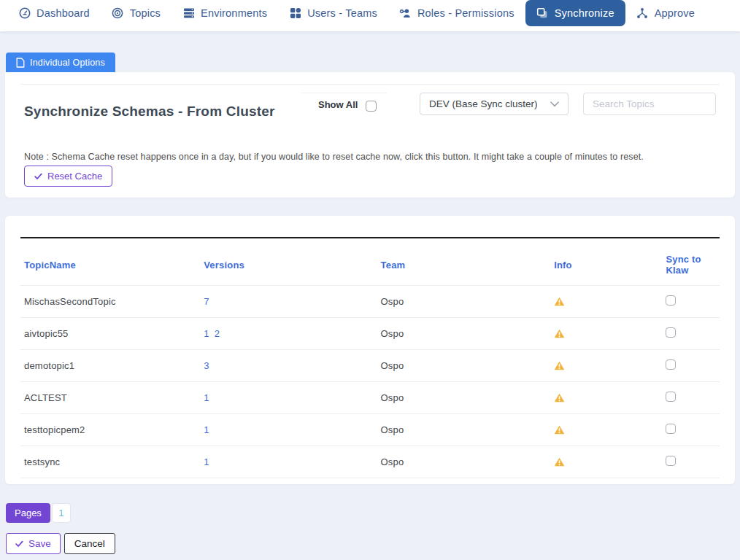  I want to click on nav-item-users-teams: Users - Teams, so click(333, 13).